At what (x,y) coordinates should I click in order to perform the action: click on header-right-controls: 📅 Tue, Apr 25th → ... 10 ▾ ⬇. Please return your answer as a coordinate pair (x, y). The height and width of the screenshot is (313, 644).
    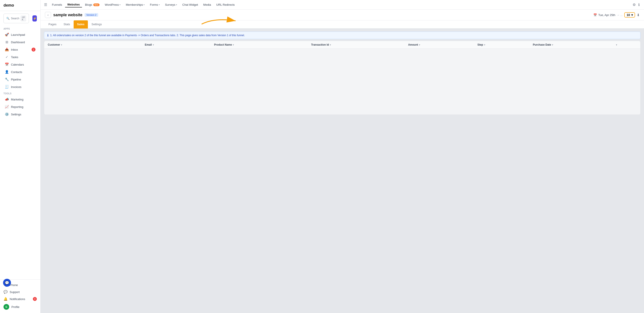
    Looking at the image, I should click on (616, 15).